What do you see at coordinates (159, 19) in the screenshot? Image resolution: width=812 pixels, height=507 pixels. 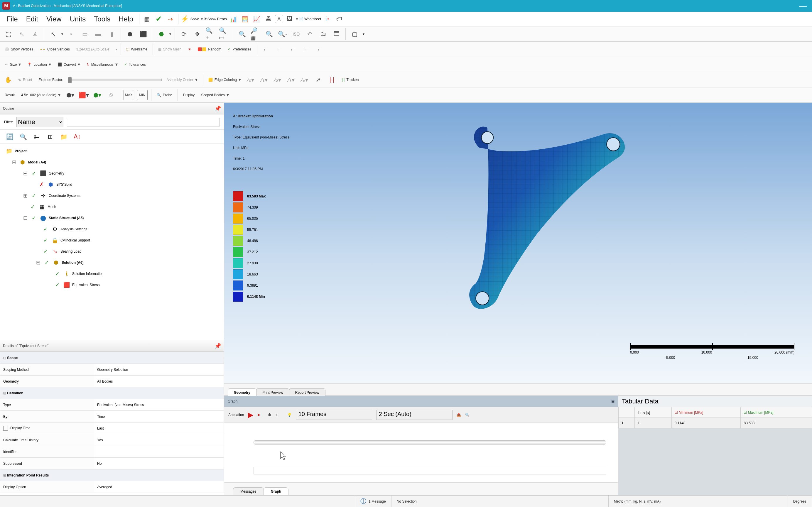 I see `ok-icon: ✔` at bounding box center [159, 19].